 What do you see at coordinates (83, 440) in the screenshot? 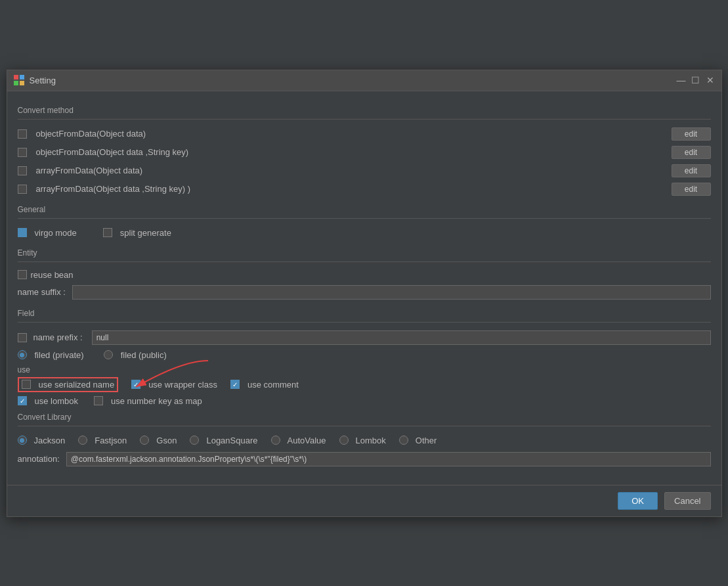
I see `library-radio-fastjson` at bounding box center [83, 440].